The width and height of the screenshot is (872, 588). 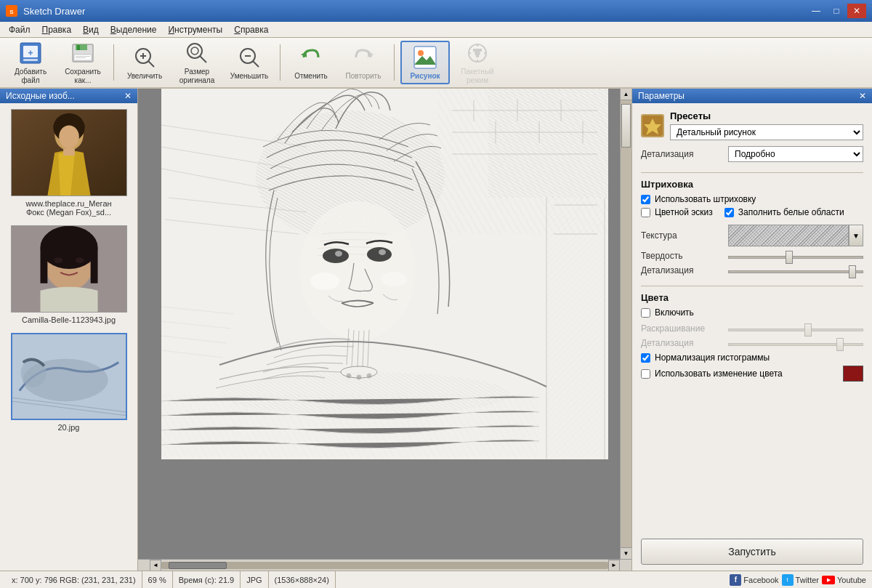 What do you see at coordinates (645, 199) in the screenshot?
I see `use-hatching-checkbox` at bounding box center [645, 199].